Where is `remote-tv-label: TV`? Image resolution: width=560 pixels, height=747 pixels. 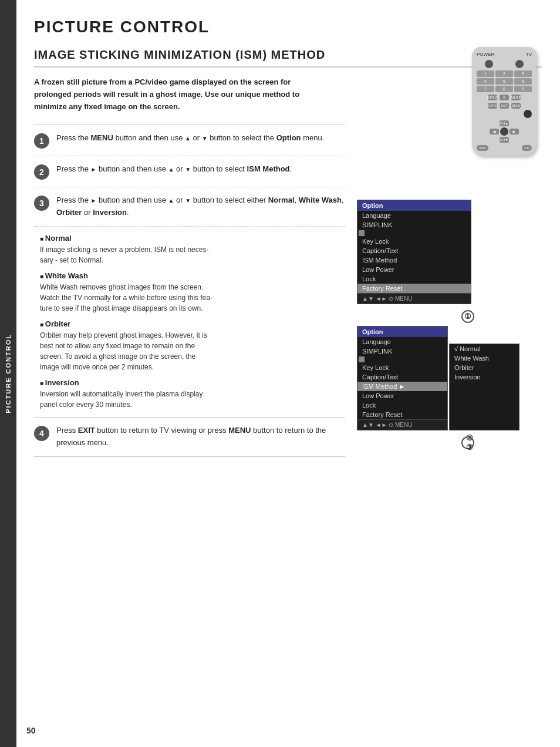
remote-tv-label: TV is located at coordinates (529, 54).